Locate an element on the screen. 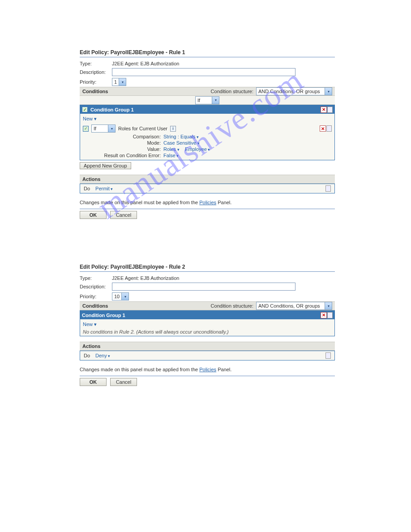 The width and height of the screenshot is (411, 532). info-icon: i is located at coordinates (173, 129).